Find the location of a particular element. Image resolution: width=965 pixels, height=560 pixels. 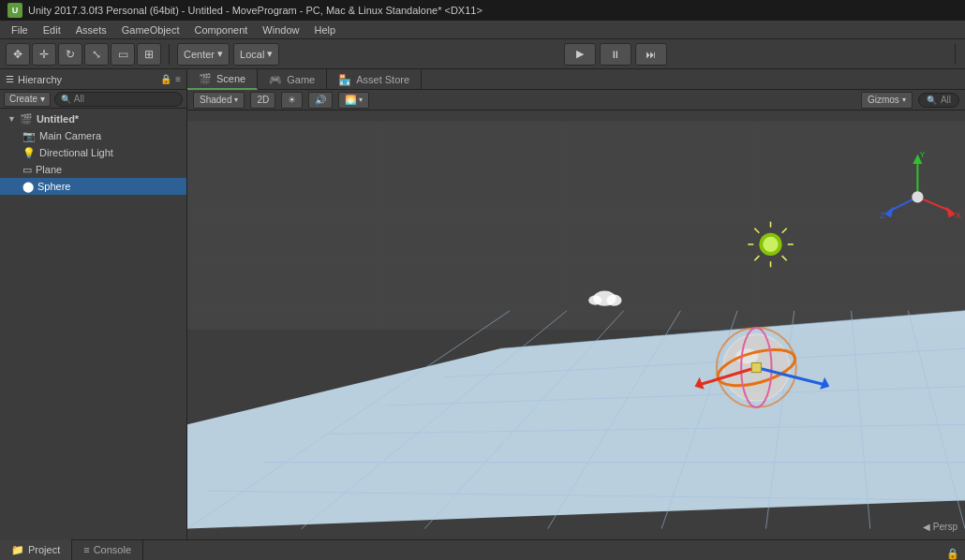

menu-component: Component is located at coordinates (221, 30).